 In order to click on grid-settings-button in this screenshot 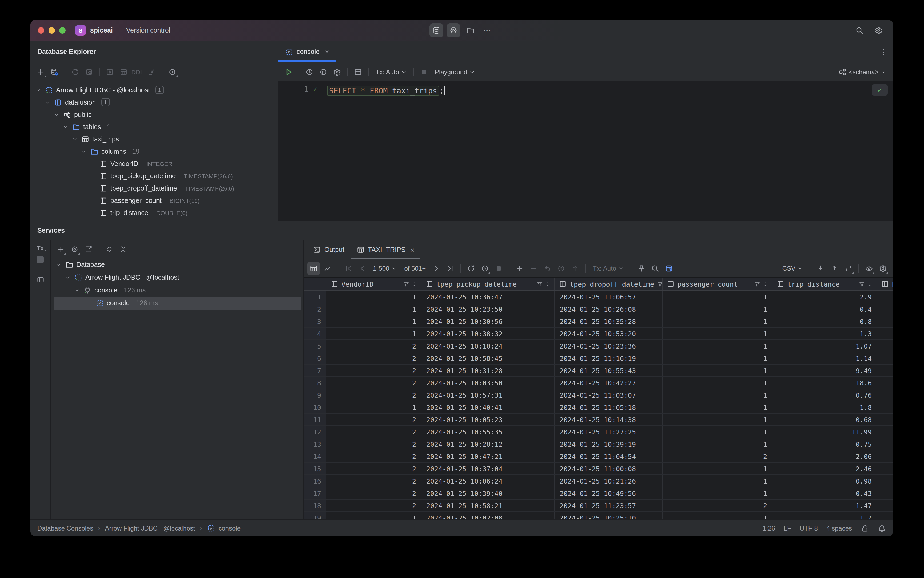, I will do `click(883, 268)`.